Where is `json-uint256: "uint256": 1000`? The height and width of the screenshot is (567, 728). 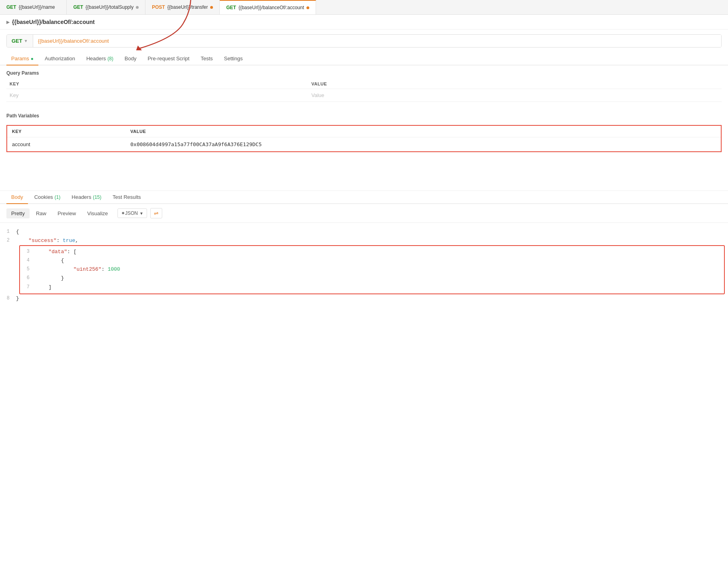
json-uint256: "uint256": 1000 is located at coordinates (378, 270).